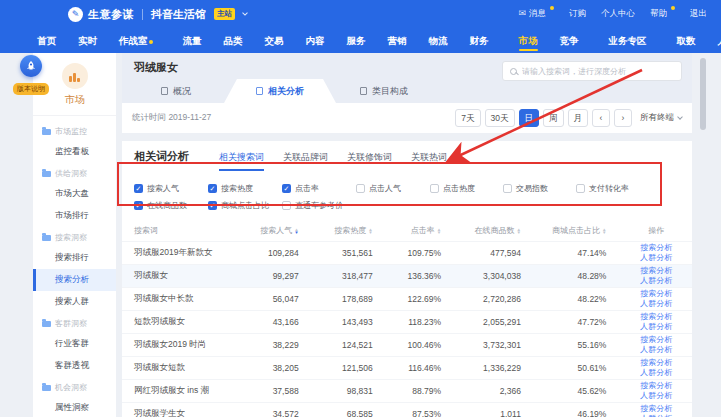  What do you see at coordinates (74, 194) in the screenshot?
I see `sidebar-item-market-overview: 市场大盘` at bounding box center [74, 194].